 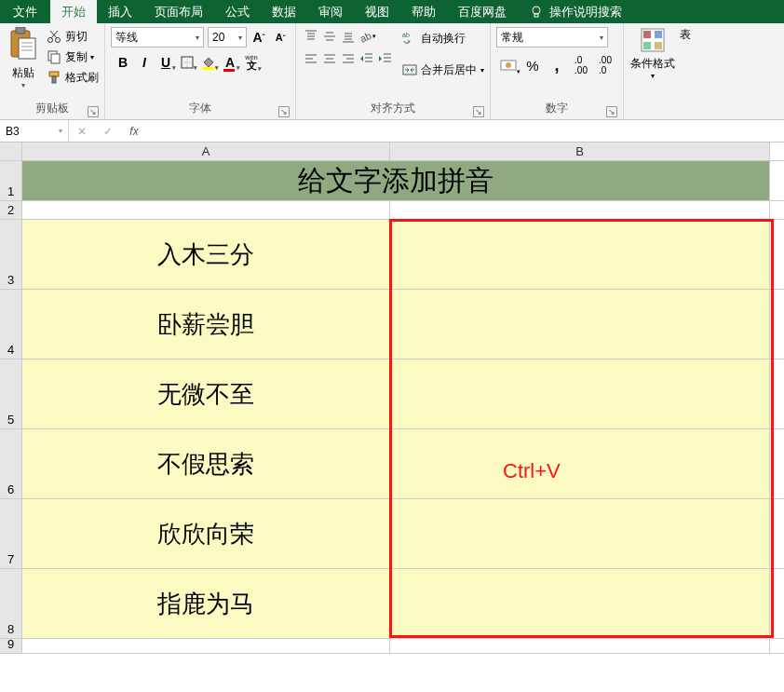 I want to click on font-name-combo: 等线▾, so click(x=157, y=37).